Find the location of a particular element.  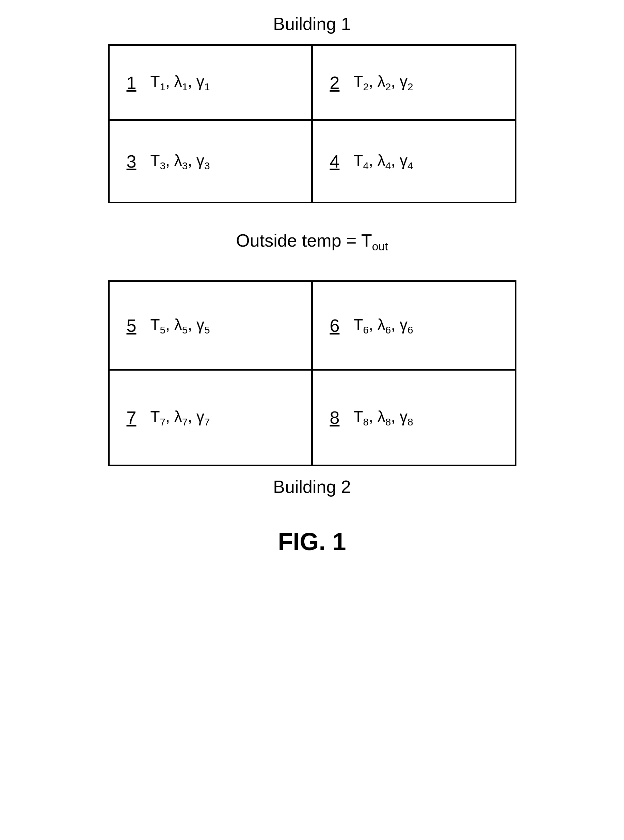

building1-grid: 1 T1, λ1, γ1 2 T2, λ2, γ2 3 T3, λ3, γ3 4… is located at coordinates (312, 124).